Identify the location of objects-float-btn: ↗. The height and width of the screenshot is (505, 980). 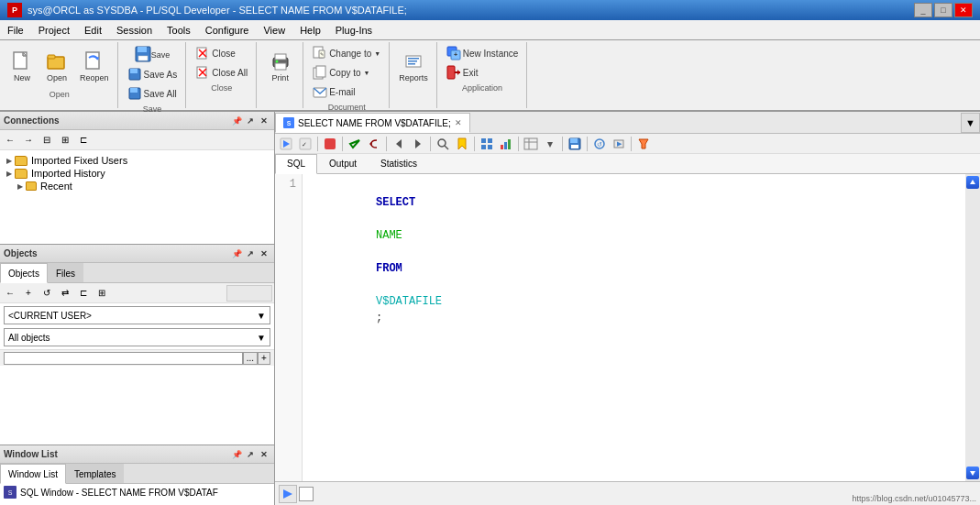
(250, 254).